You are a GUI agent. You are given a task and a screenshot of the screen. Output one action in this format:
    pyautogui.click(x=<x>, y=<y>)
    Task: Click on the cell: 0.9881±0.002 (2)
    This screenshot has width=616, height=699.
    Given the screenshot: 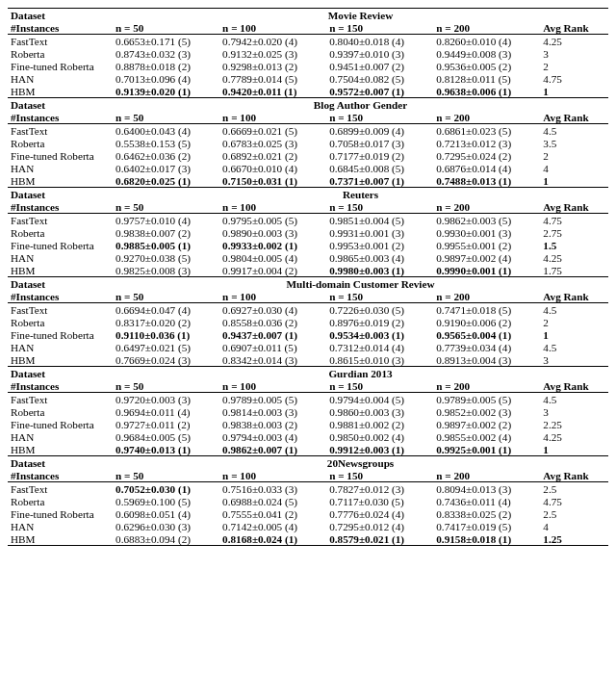 What is the action you would take?
    pyautogui.click(x=379, y=424)
    